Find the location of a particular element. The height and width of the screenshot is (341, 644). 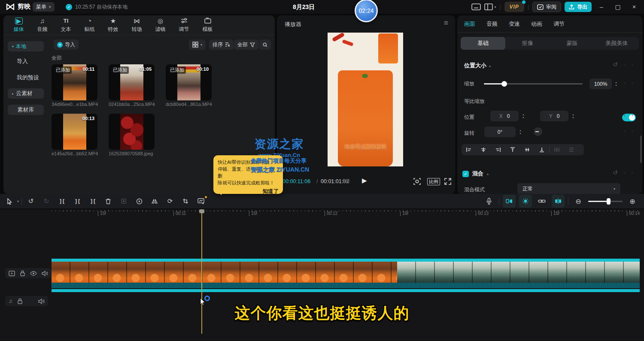

tab-canvas: 画面 is located at coordinates (470, 24).